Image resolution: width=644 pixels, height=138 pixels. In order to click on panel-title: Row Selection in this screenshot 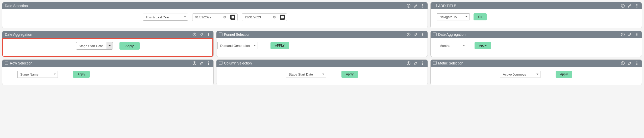, I will do `click(21, 63)`.